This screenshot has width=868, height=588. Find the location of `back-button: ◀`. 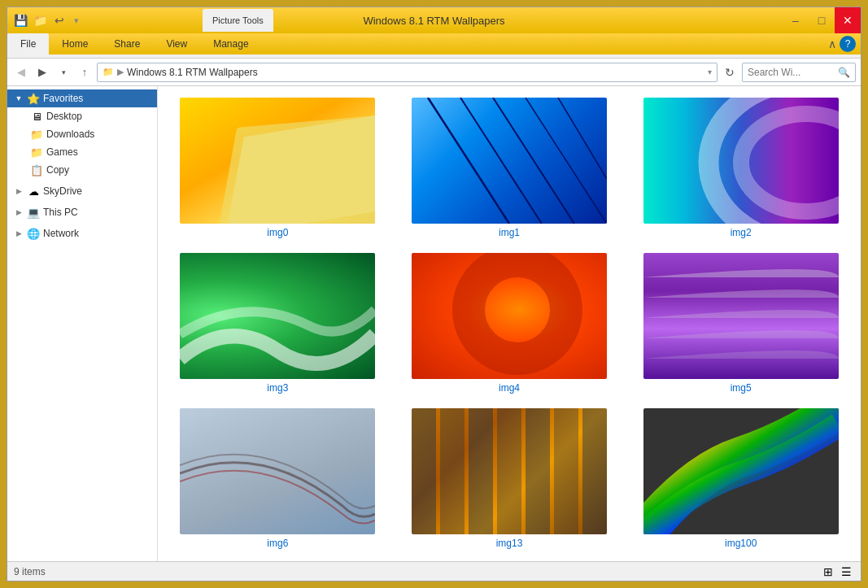

back-button: ◀ is located at coordinates (21, 72).